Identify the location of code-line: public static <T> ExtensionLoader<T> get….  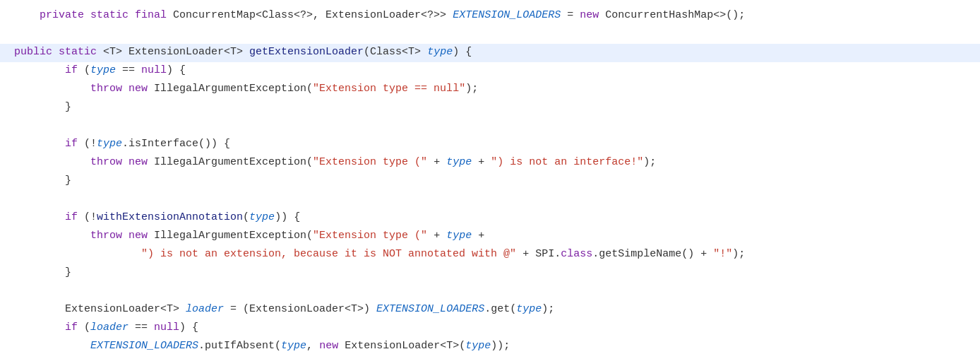
(490, 53).